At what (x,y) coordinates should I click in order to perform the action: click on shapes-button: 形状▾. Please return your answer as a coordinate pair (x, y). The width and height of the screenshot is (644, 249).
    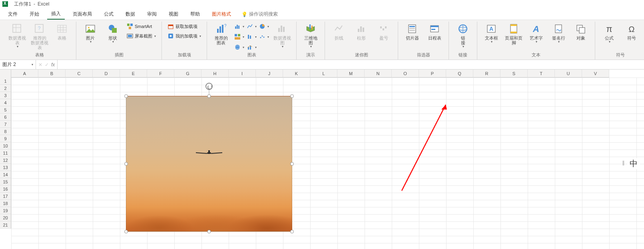
    Looking at the image, I should click on (113, 34).